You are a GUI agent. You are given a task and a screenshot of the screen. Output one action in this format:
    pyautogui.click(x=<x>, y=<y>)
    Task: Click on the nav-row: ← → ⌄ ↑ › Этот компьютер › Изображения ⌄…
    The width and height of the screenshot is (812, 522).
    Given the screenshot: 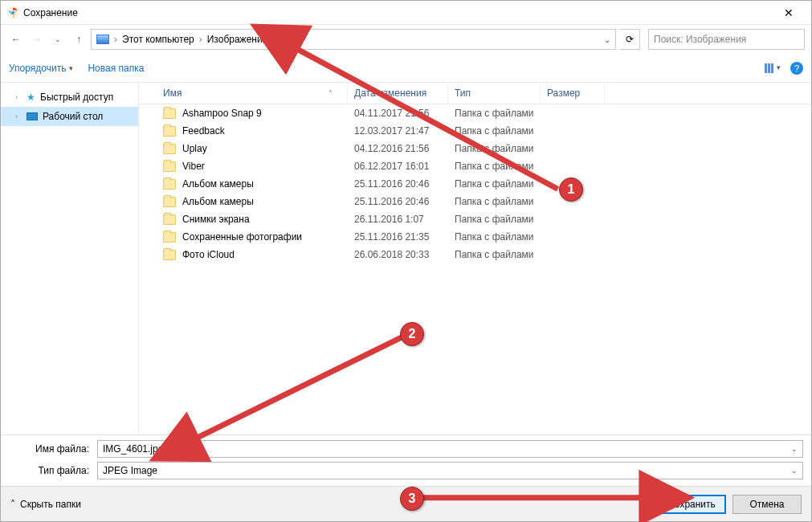 What is the action you would take?
    pyautogui.click(x=406, y=39)
    